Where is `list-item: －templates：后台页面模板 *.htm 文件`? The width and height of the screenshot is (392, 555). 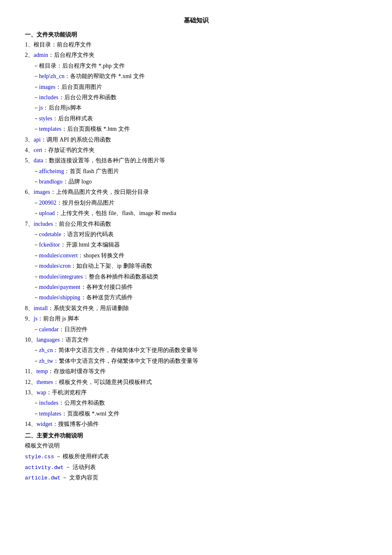 list-item: －templates：后台页面模板 *.htm 文件 is located at coordinates (200, 129).